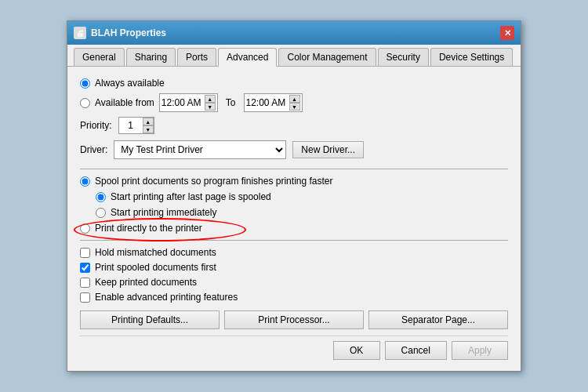 The width and height of the screenshot is (588, 392). I want to click on available-from-label: Available from, so click(125, 103).